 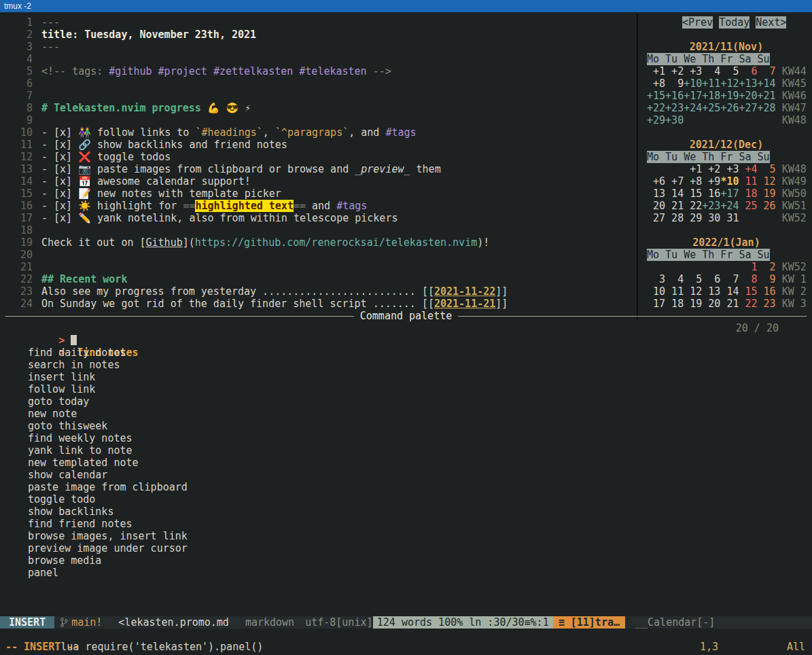 I want to click on calendar-day: +11, so click(x=711, y=84).